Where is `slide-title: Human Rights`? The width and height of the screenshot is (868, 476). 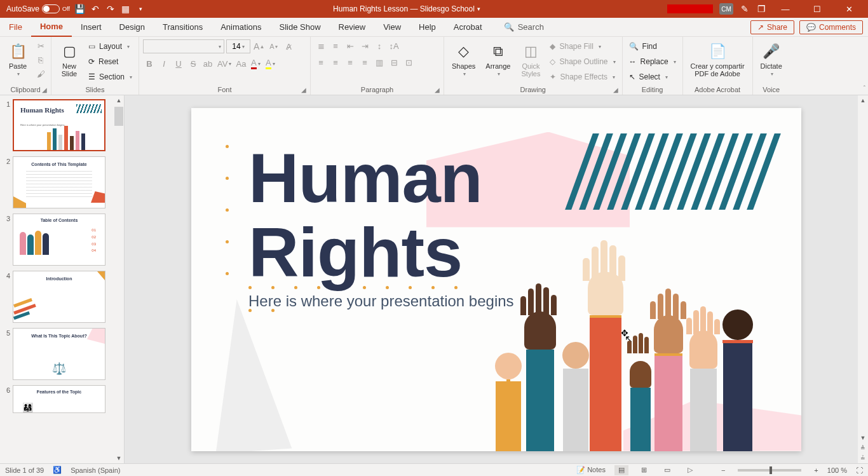
slide-title: Human Rights is located at coordinates (365, 216).